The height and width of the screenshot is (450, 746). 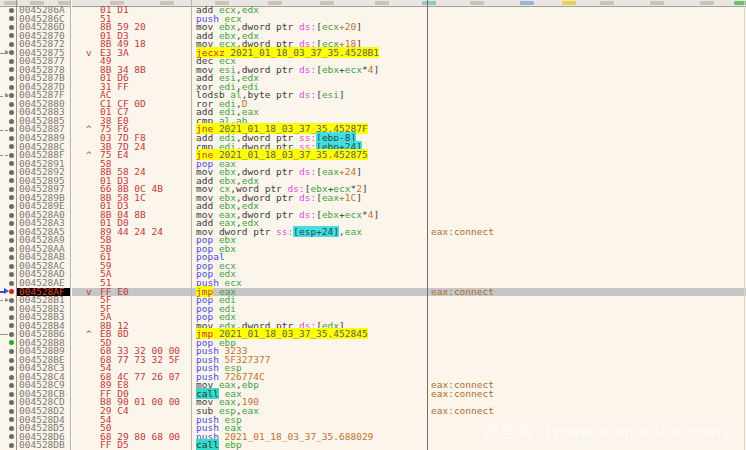 I want to click on bytes-cell: 5A, so click(x=132, y=318).